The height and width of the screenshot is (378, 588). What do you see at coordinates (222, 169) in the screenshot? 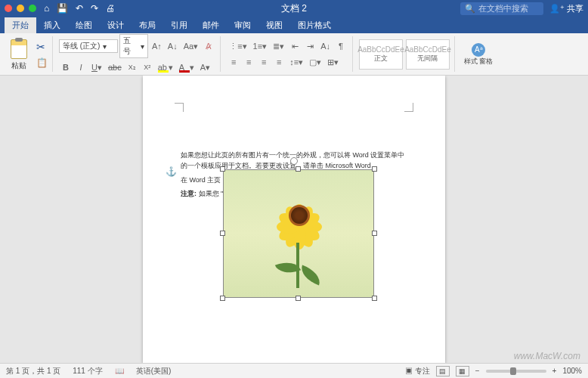
I see `resize-handle-tl` at bounding box center [222, 169].